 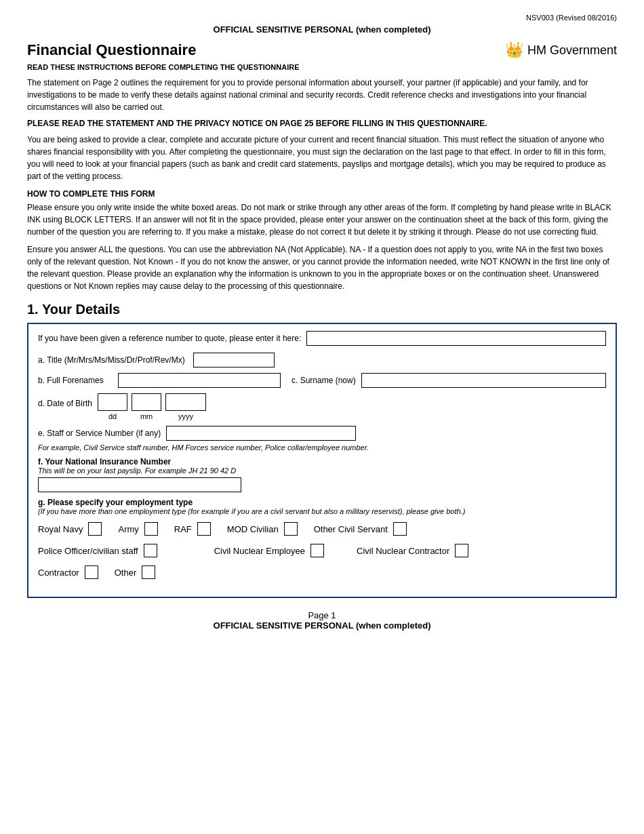 I want to click on raf-checkbox, so click(x=204, y=529).